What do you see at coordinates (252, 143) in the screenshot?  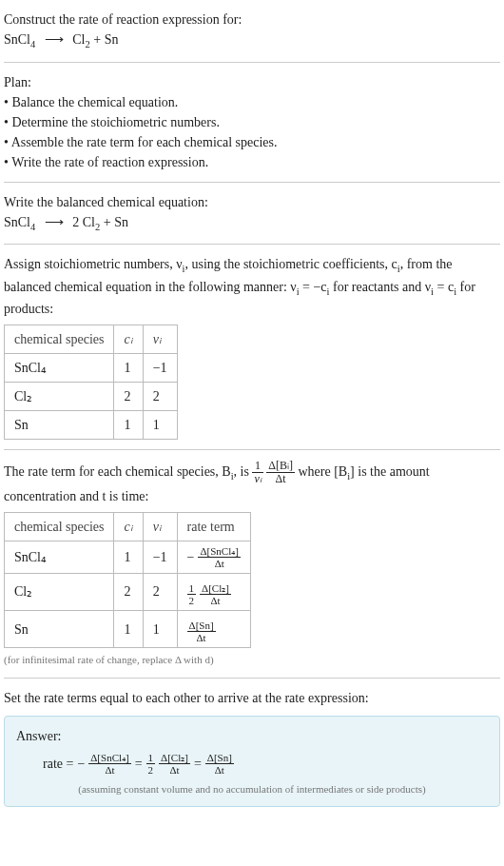 I see `plan-item: Assemble the rate term for each chemical…` at bounding box center [252, 143].